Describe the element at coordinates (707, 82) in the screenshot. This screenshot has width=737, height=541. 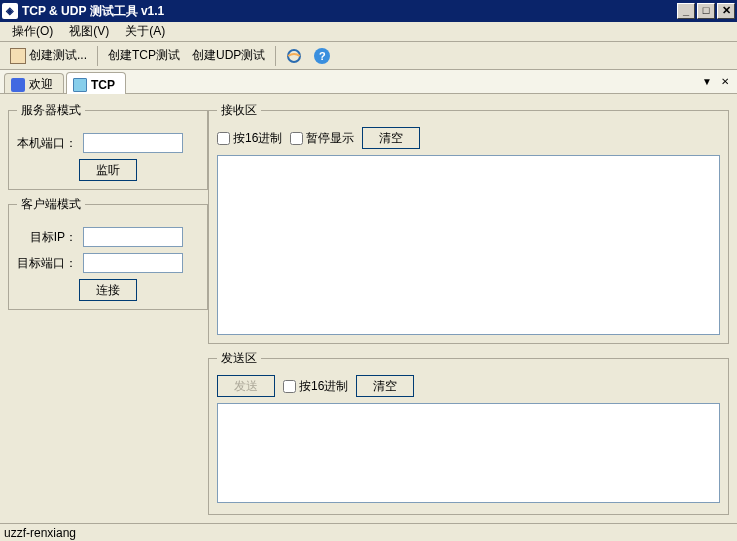
I see `tab-dropdown-icon: ▼` at that location.